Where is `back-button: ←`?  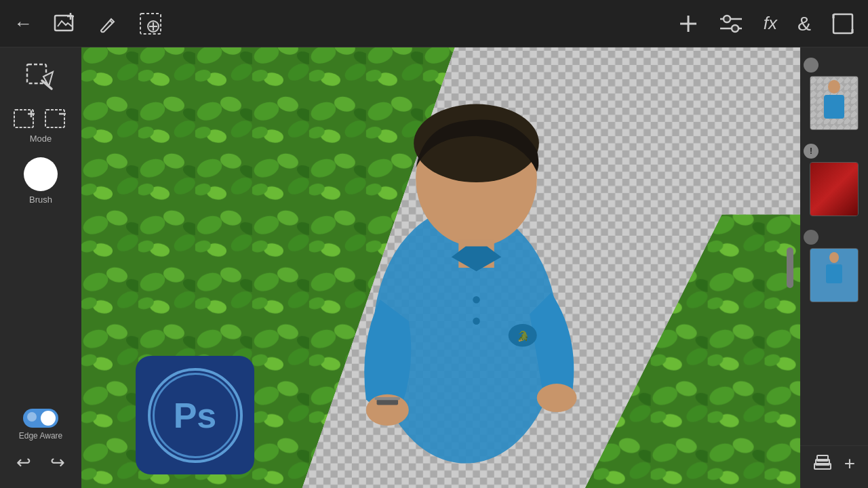 back-button: ← is located at coordinates (23, 24).